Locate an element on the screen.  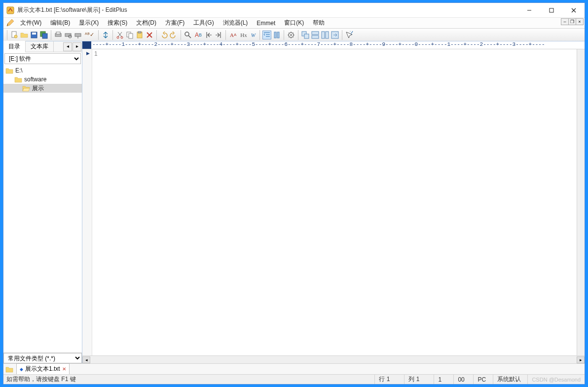
hscroll-right-button: ▸ is located at coordinates (581, 360).